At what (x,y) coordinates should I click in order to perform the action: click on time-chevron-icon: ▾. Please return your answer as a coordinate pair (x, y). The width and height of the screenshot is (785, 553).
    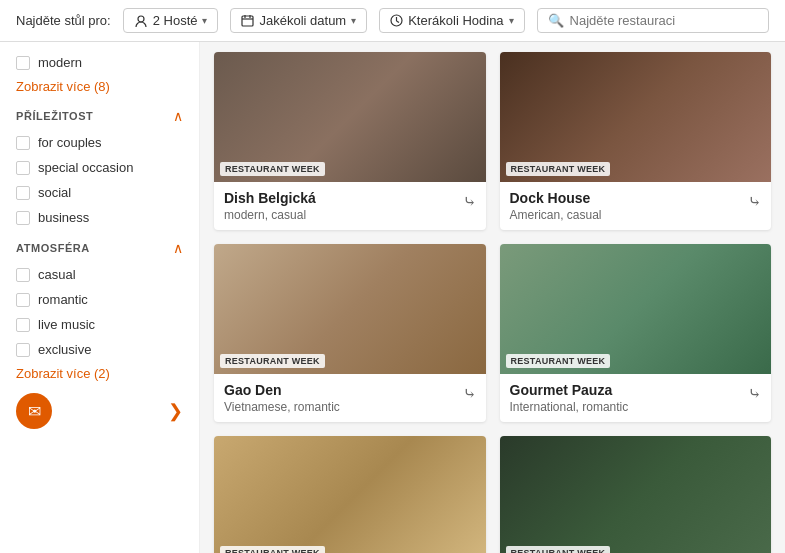
    Looking at the image, I should click on (512, 20).